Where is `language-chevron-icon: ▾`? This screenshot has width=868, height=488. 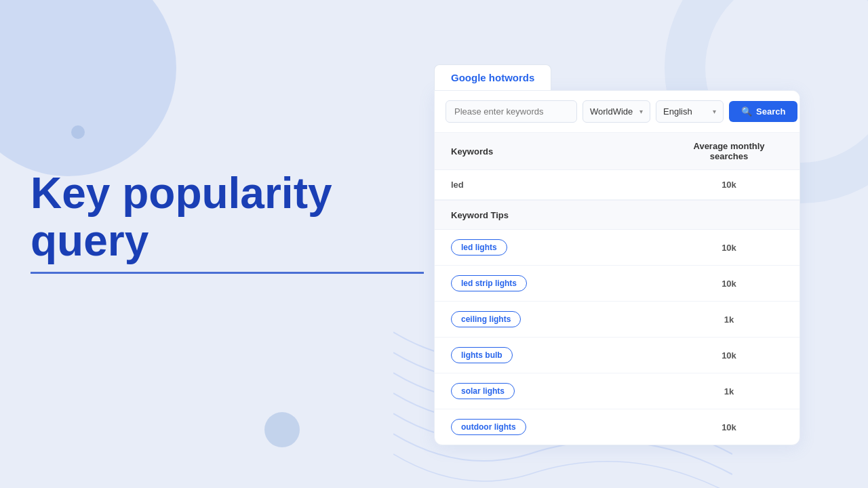
language-chevron-icon: ▾ is located at coordinates (715, 111).